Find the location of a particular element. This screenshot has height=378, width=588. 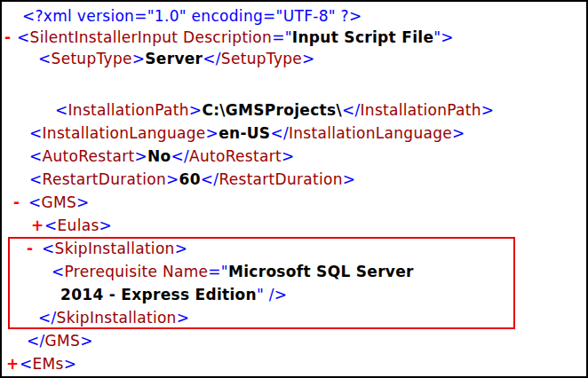

line-content: <InstallationPath>C:\GMSProjects\</Insta… is located at coordinates (248, 110).